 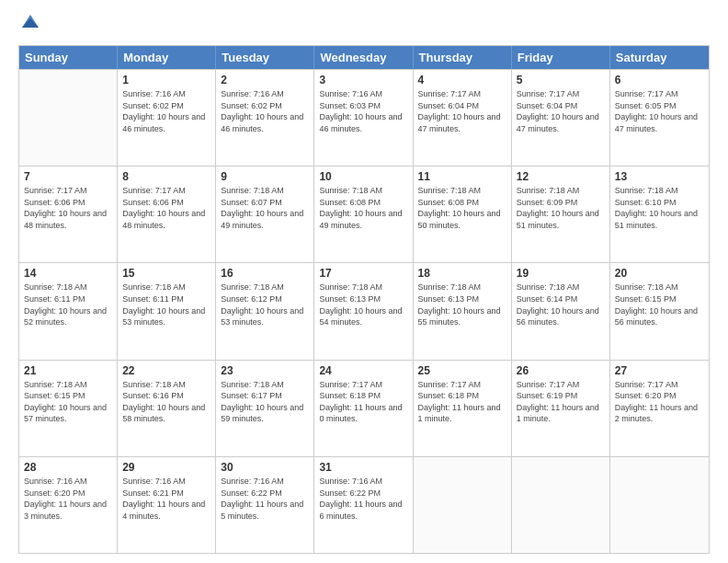 What do you see at coordinates (660, 214) in the screenshot?
I see `table-row: 13Sunrise: 7:18 AMSunset: 6:10 PMDayligh…` at bounding box center [660, 214].